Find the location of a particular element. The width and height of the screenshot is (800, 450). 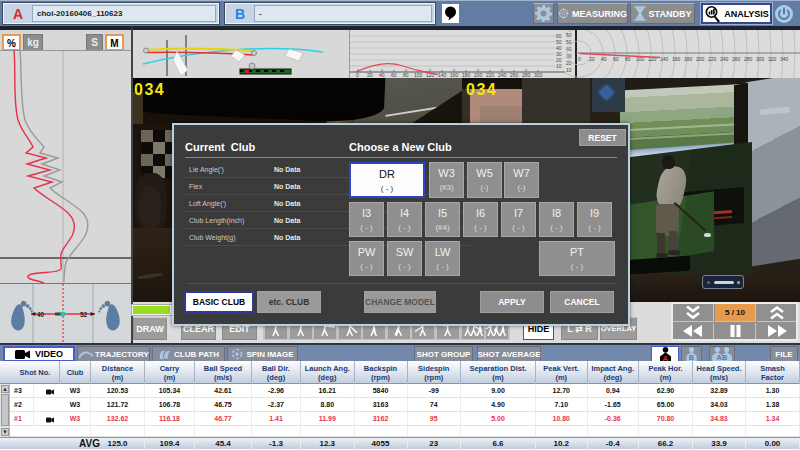

svg-text: 320 is located at coordinates (772, 59).